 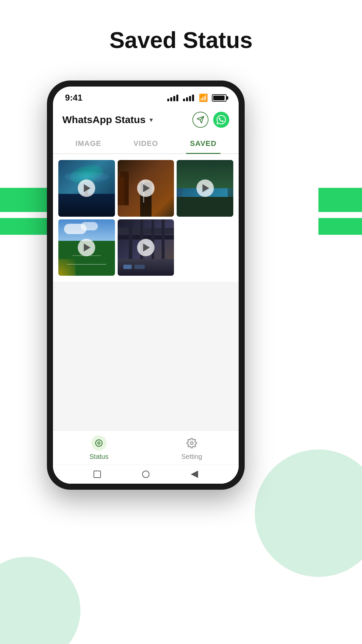 What do you see at coordinates (97, 474) in the screenshot?
I see `android-recents-button` at bounding box center [97, 474].